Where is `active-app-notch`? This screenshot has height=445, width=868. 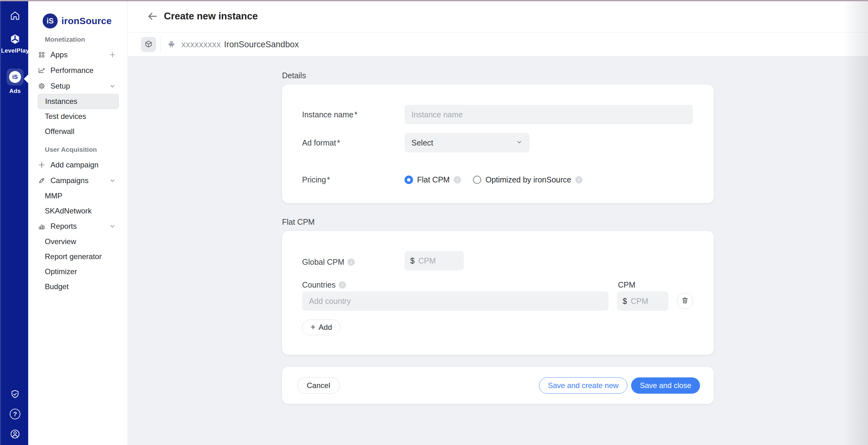
active-app-notch is located at coordinates (26, 79).